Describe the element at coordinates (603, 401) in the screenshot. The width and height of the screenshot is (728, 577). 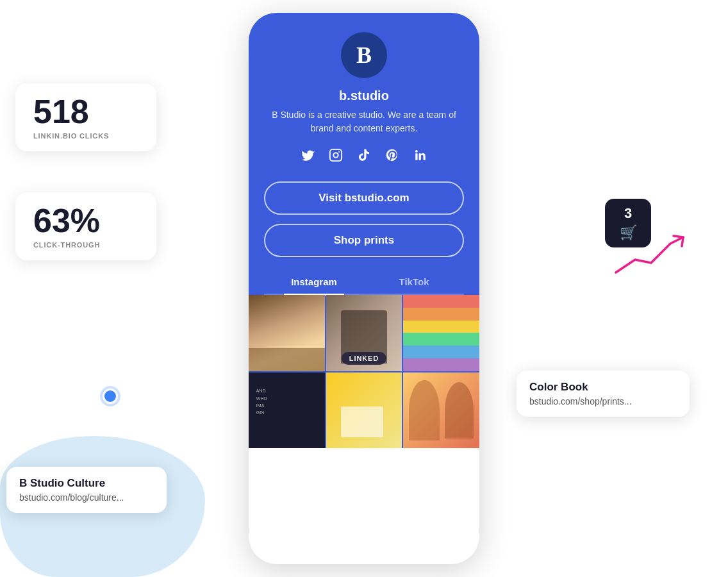
I see `colorbook-tooltip-url: bstudio.com/shop/prints...` at that location.